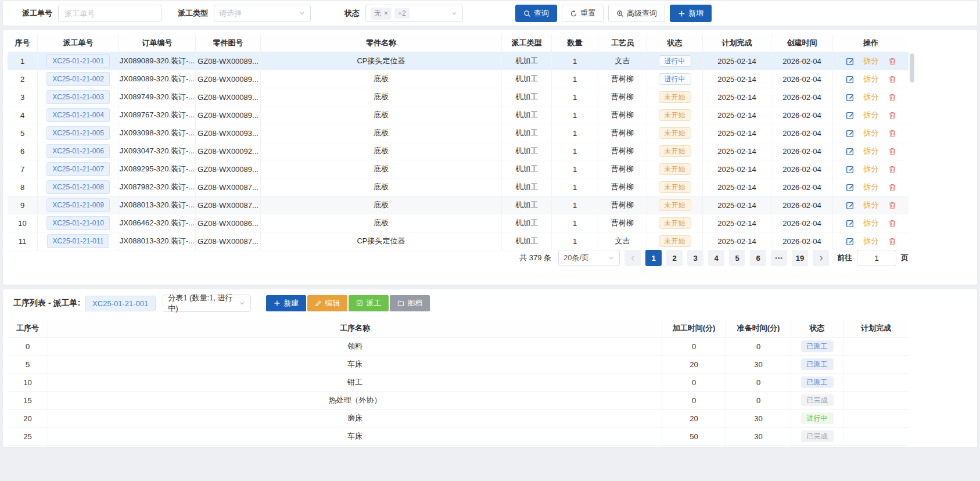 Image resolution: width=980 pixels, height=481 pixels. Describe the element at coordinates (328, 303) in the screenshot. I see `edit-process-button: 编辑` at that location.